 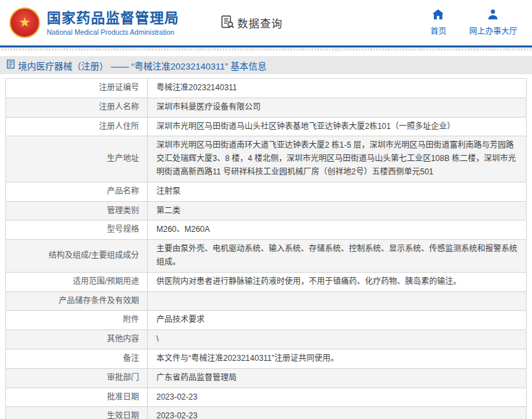 What do you see at coordinates (266, 88) in the screenshot?
I see `table-row: 注册证编号粤械注准20232140311` at bounding box center [266, 88].